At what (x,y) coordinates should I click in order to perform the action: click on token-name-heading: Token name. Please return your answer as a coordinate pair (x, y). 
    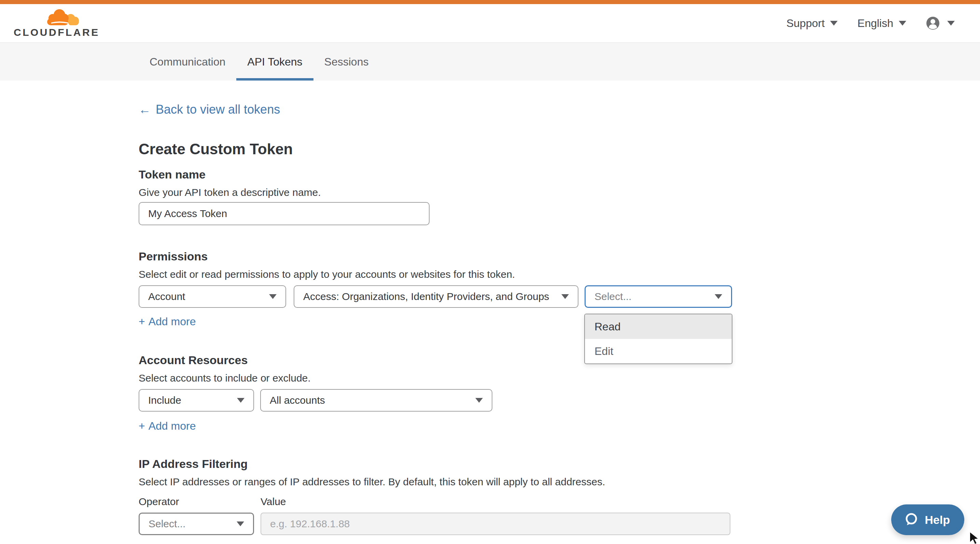
    Looking at the image, I should click on (172, 175).